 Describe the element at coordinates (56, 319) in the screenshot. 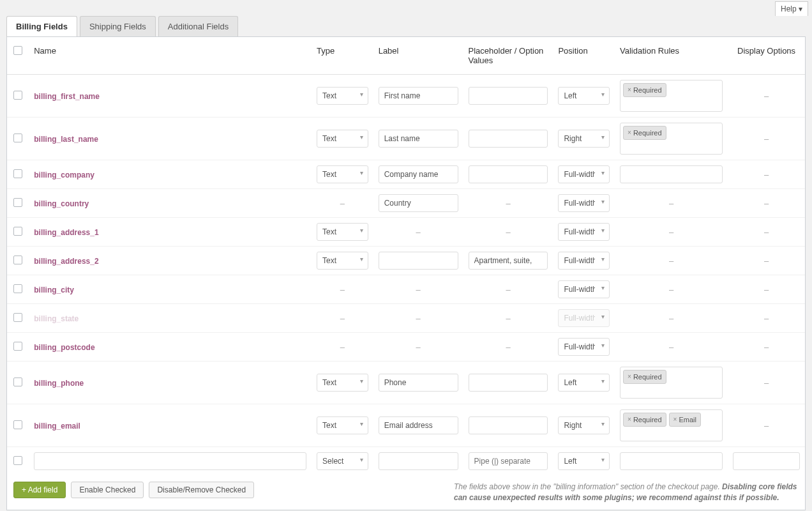

I see `field-name-link: billing_state` at that location.